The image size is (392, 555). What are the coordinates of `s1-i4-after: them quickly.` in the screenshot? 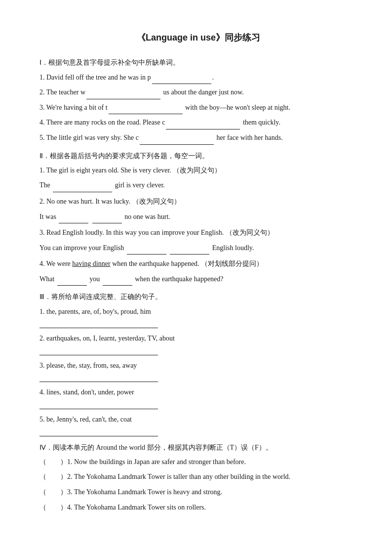 It's located at (261, 123).